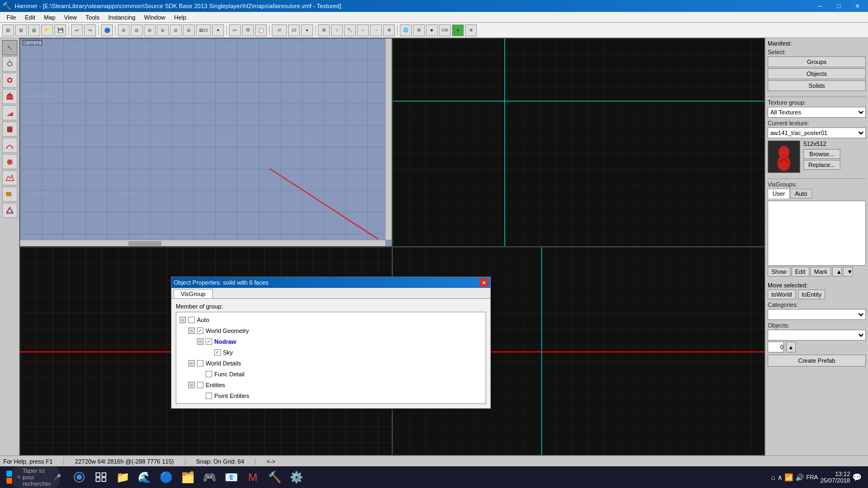 Image resolution: width=868 pixels, height=488 pixels. I want to click on menu-edit: Edit, so click(30, 17).